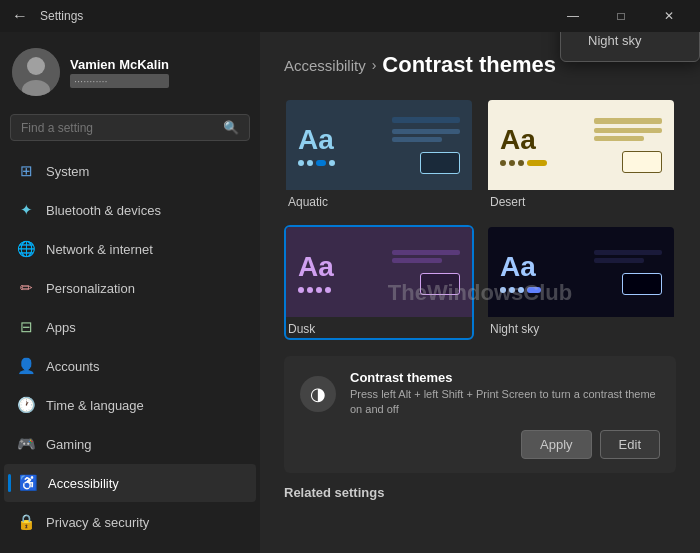 This screenshot has height=553, width=700. What do you see at coordinates (440, 284) in the screenshot?
I see `dusk-rect` at bounding box center [440, 284].